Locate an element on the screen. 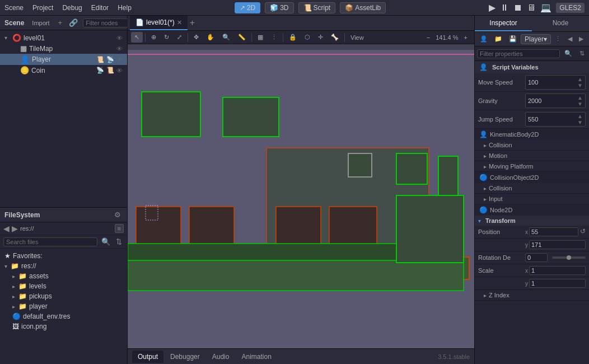 The image size is (589, 364). link-button: 🔗 is located at coordinates (73, 22).